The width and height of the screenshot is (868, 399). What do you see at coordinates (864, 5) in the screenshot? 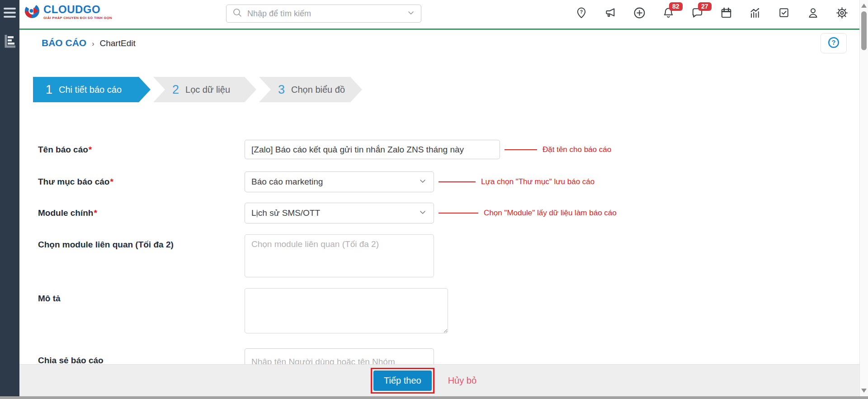
I see `scrollbar-up-arrow-icon` at bounding box center [864, 5].